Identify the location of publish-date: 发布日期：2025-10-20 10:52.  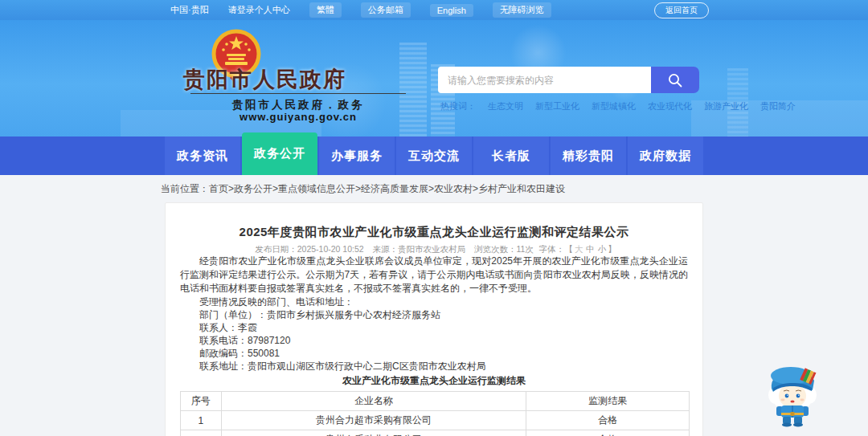
(309, 249).